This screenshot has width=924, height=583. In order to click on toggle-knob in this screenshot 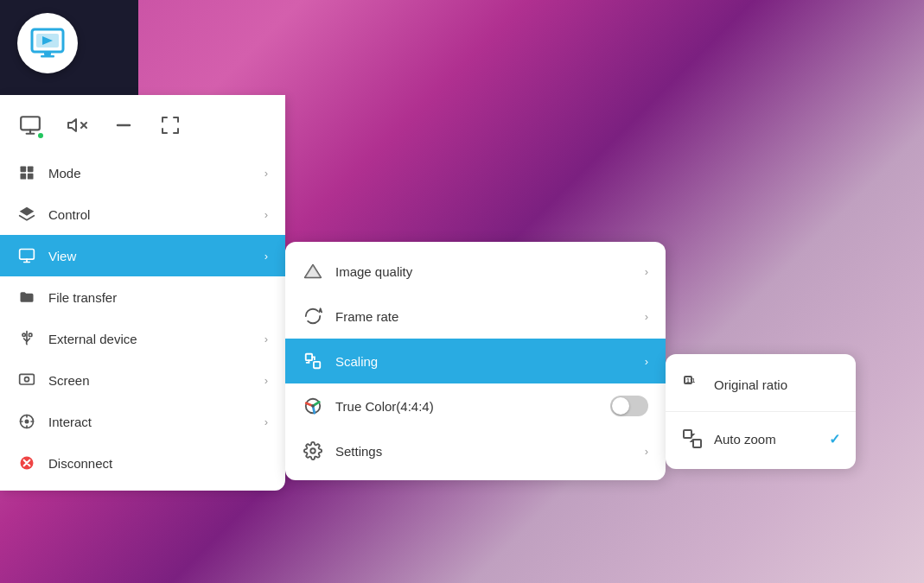, I will do `click(621, 406)`.